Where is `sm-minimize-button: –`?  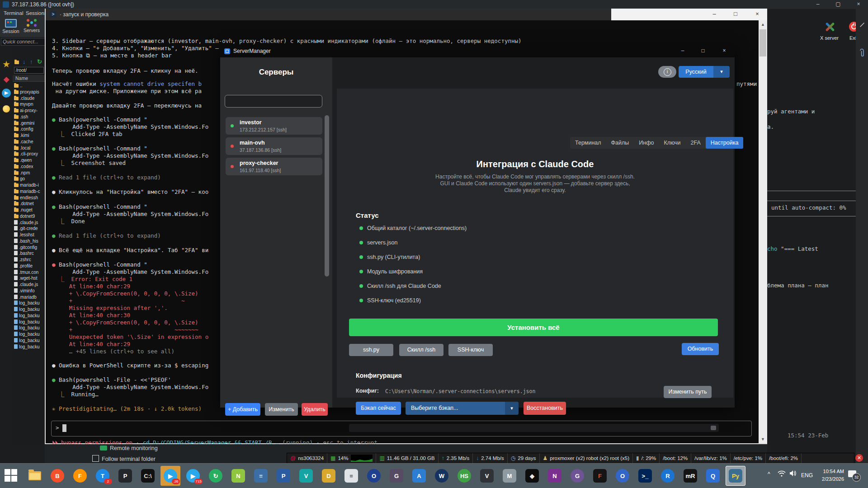
sm-minimize-button: – is located at coordinates (683, 51).